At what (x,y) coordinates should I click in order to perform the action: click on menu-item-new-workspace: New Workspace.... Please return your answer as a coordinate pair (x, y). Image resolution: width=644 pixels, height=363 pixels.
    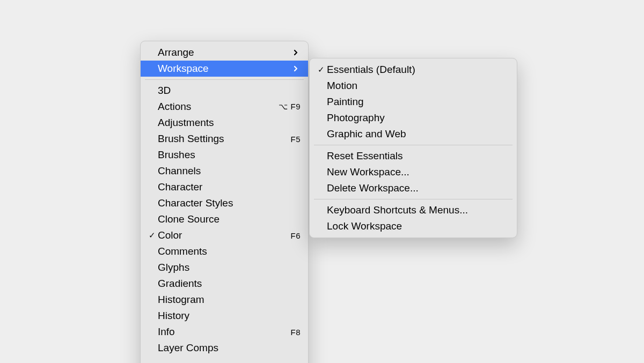
    Looking at the image, I should click on (413, 172).